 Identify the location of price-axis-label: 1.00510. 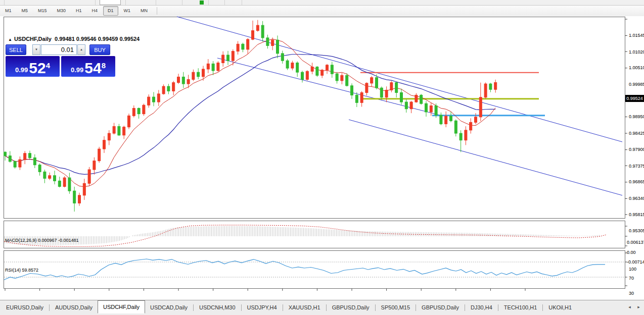
(636, 68).